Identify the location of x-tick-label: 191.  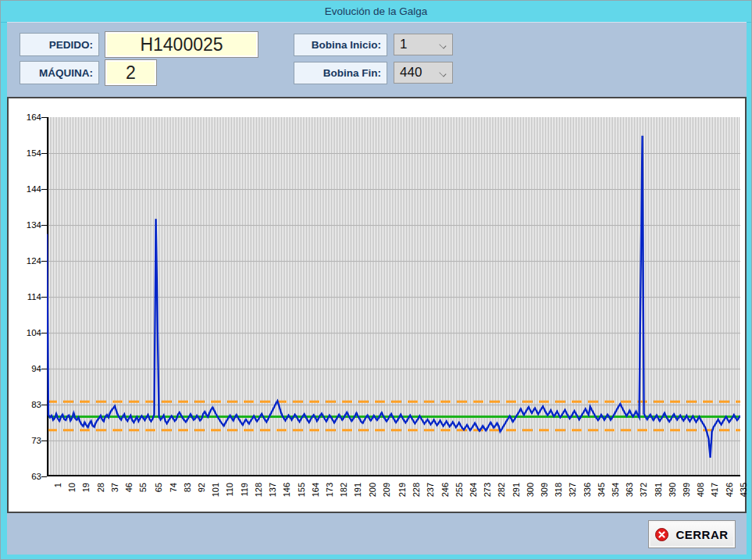
(358, 494).